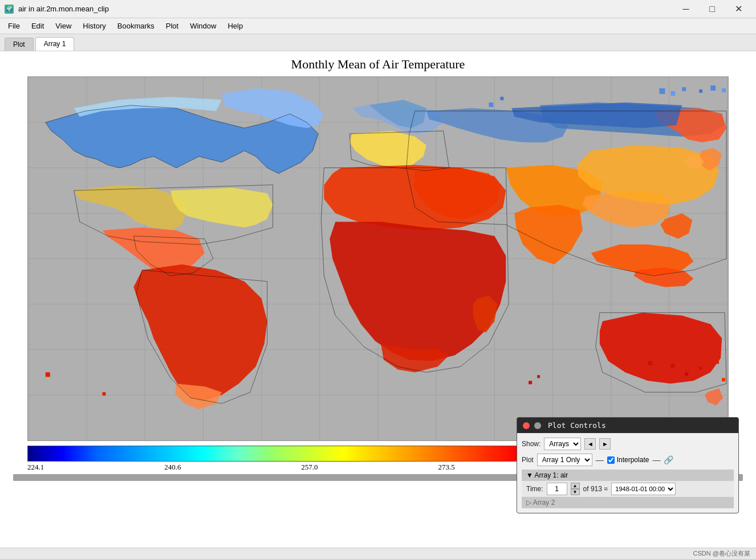 This screenshot has height=559, width=756. Describe the element at coordinates (203, 26) in the screenshot. I see `menu-window: Window` at that location.